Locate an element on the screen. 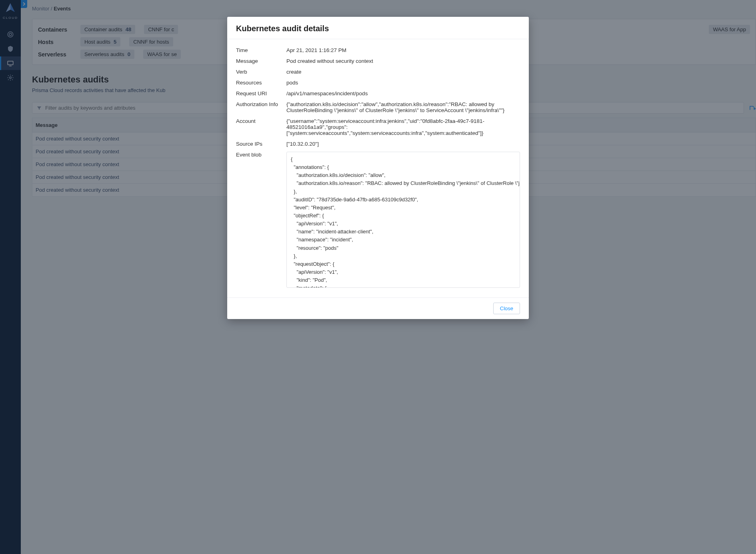 The width and height of the screenshot is (756, 554). close-button: Close is located at coordinates (506, 308).